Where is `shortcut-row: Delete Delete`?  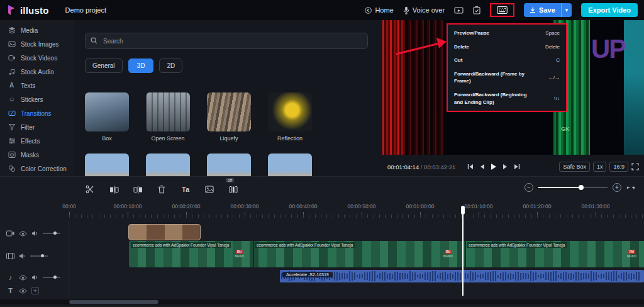 shortcut-row: Delete Delete is located at coordinates (507, 47).